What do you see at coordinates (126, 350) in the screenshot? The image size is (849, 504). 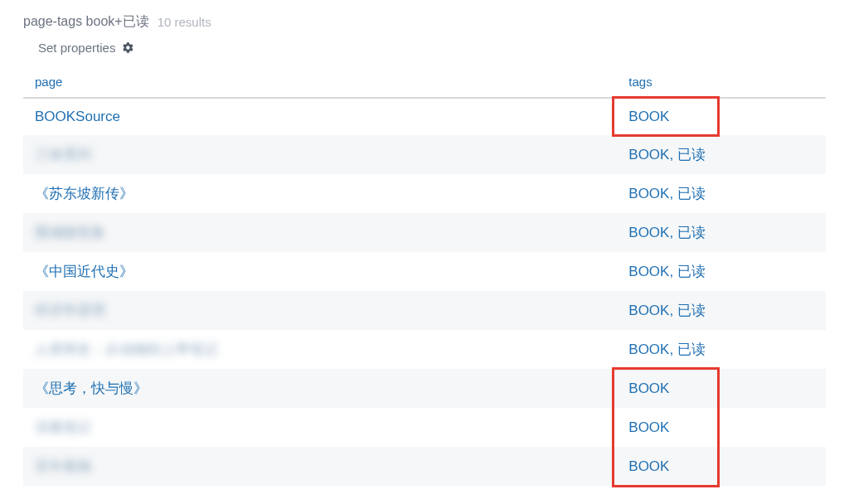 I see `page-link: 人类简史：从动物到上帝笔记` at bounding box center [126, 350].